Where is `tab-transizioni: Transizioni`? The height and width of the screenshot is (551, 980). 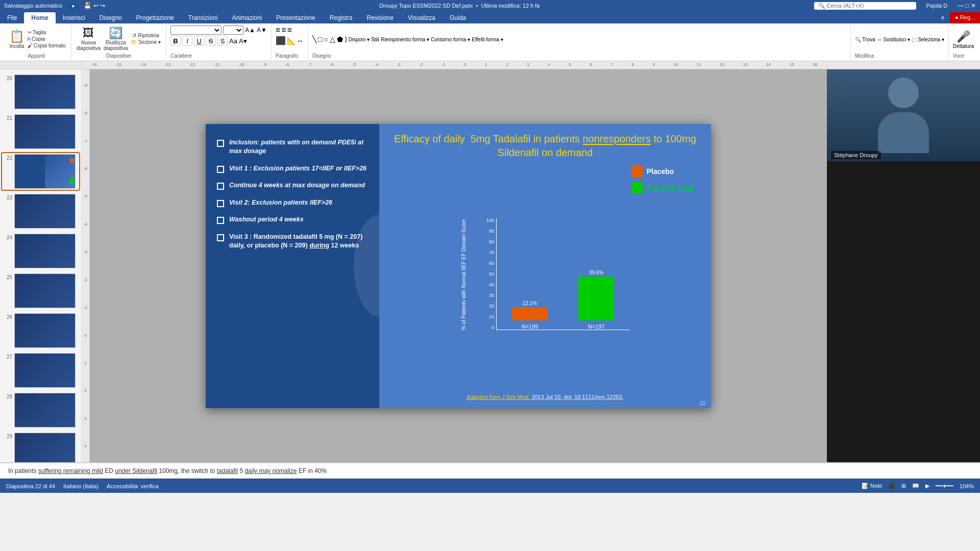
tab-transizioni: Transizioni is located at coordinates (203, 18).